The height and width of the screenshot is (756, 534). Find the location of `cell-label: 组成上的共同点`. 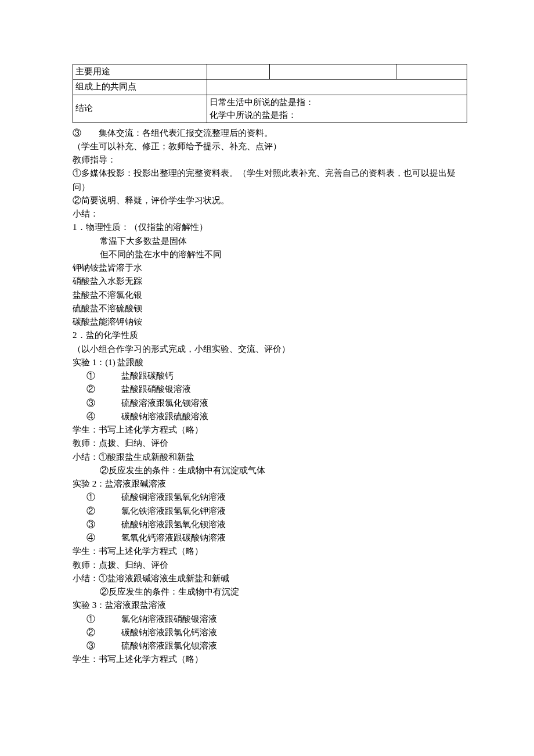

cell-label: 组成上的共同点 is located at coordinates (140, 87).